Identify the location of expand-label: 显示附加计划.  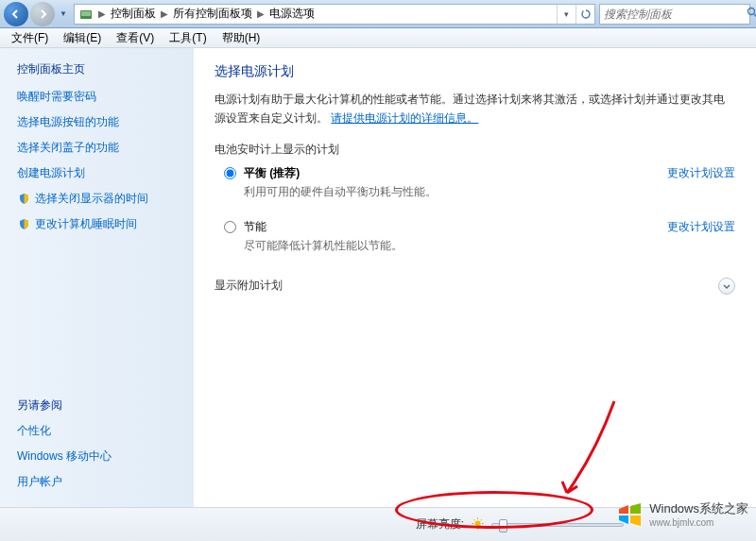
(249, 285).